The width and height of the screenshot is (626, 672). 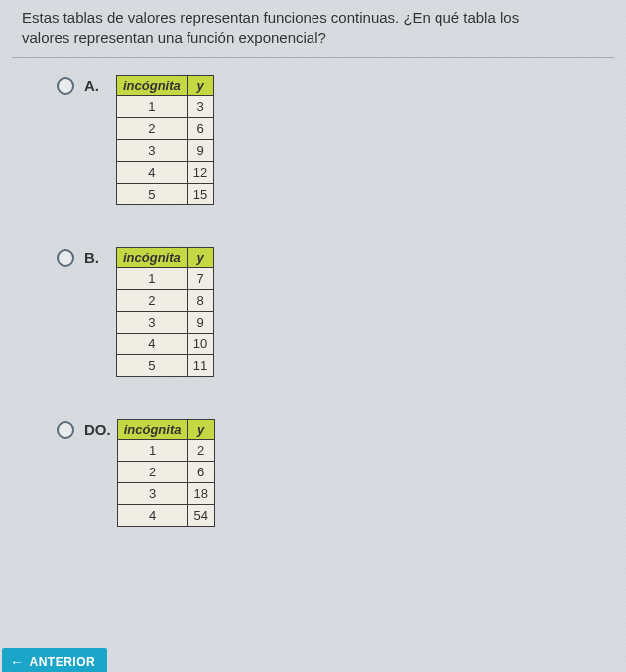 I want to click on question-text: Estas tablas de valores representan func…, so click(x=313, y=28).